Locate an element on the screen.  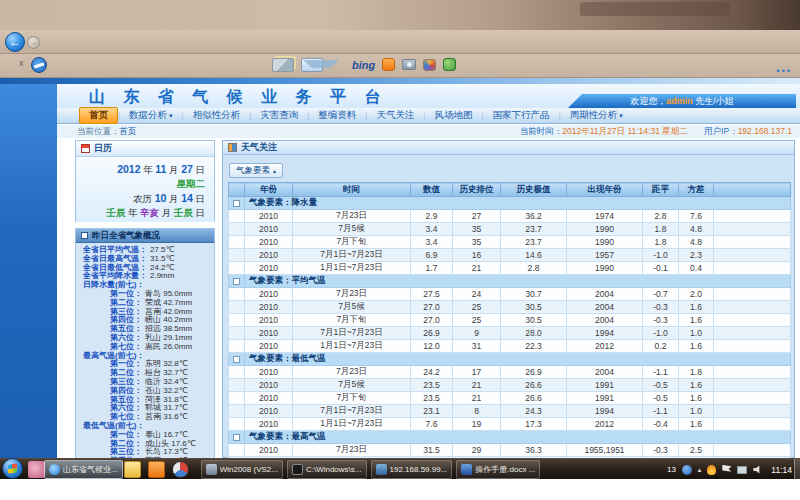
table-row: 20107月下旬3.43523.719901.84.8 is located at coordinates (510, 242).